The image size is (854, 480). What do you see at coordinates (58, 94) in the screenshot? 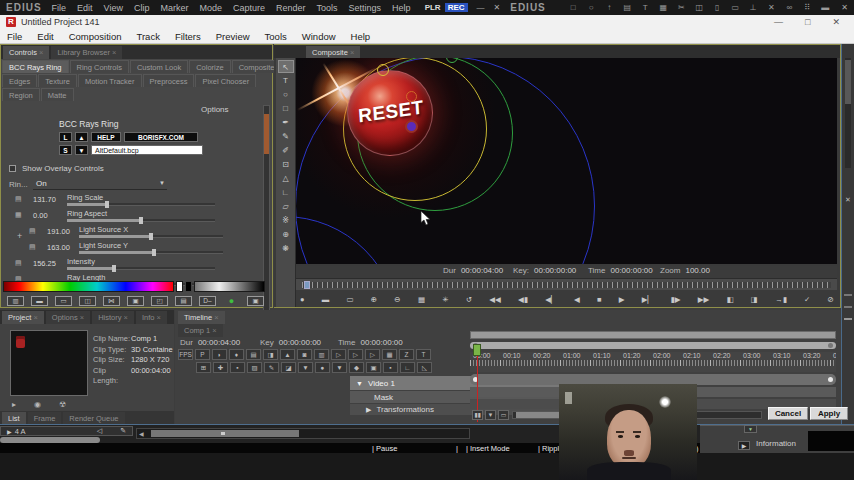
I see `filter-tab: Matte` at bounding box center [58, 94].